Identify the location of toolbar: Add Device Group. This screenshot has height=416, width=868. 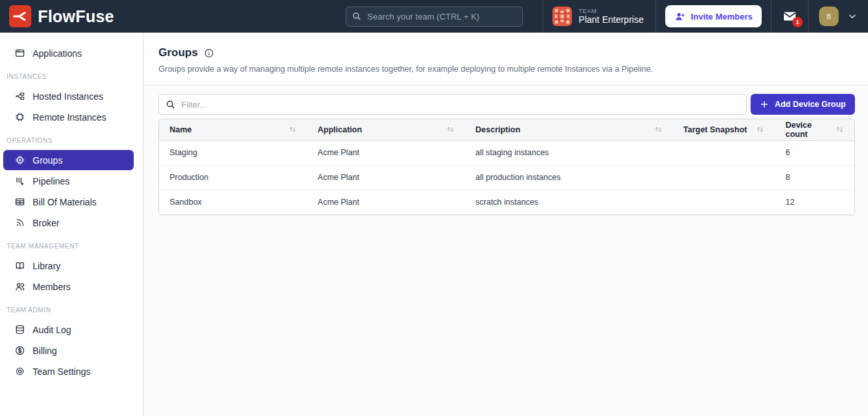
(507, 104).